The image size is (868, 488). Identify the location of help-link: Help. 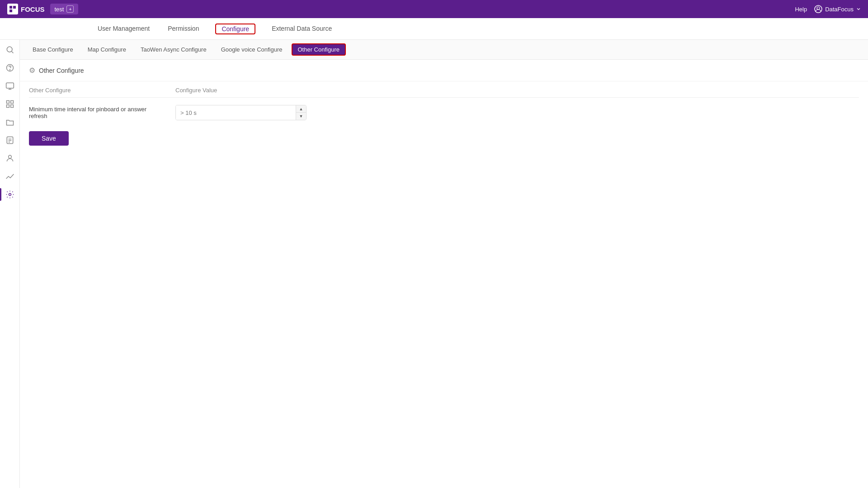
(801, 9).